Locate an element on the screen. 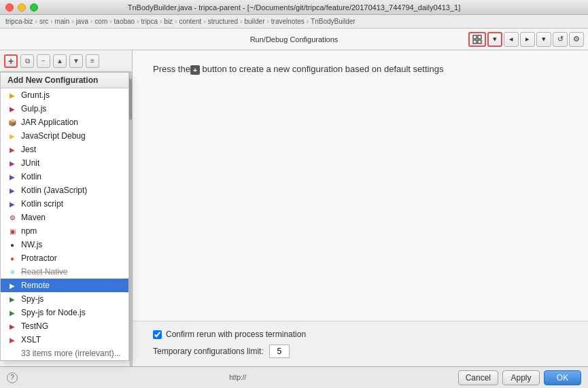 This screenshot has width=588, height=388. breadcrumb-item: TnBodyBuilder is located at coordinates (333, 22).